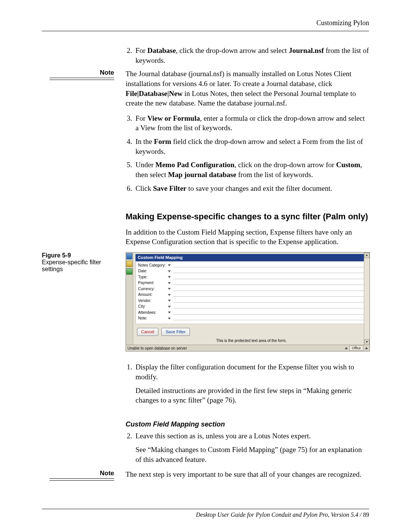  I want to click on save-filter-button: Save Filter, so click(176, 332).